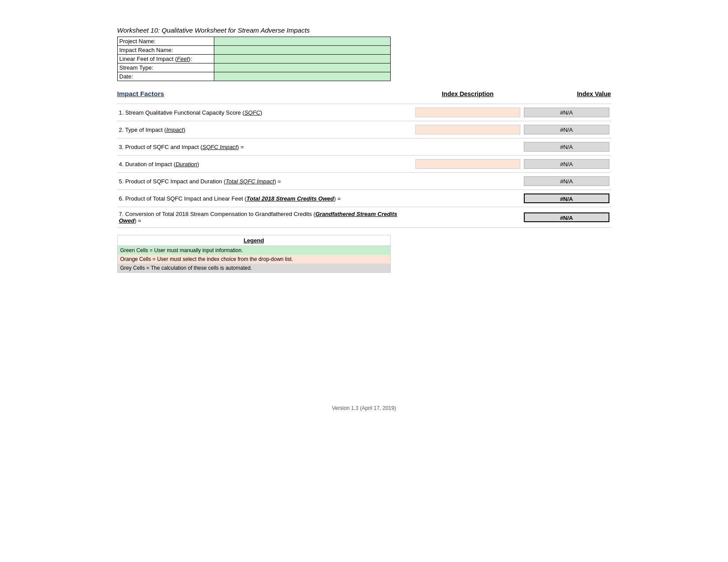  Describe the element at coordinates (265, 198) in the screenshot. I see `factor-cell: 6. Product of Total SQFC Impact and Line…` at that location.